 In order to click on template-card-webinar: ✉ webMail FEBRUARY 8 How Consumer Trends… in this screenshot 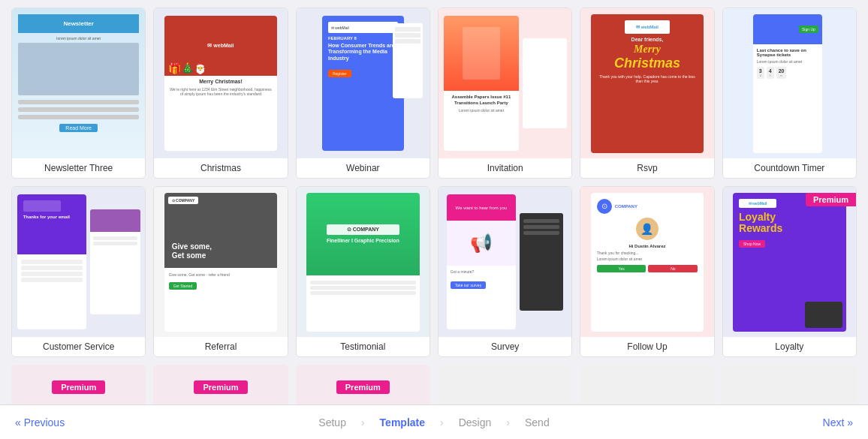, I will do `click(363, 93)`.